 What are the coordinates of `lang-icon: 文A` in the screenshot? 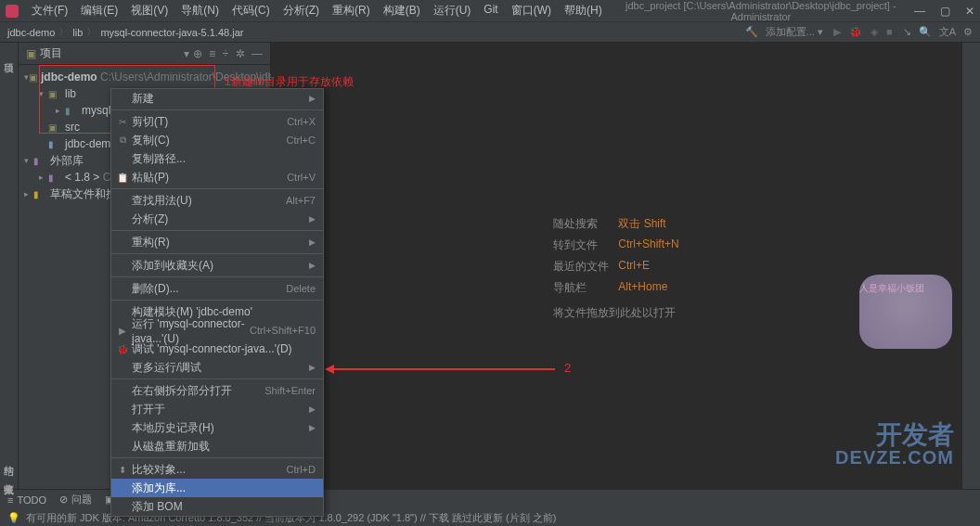 It's located at (948, 32).